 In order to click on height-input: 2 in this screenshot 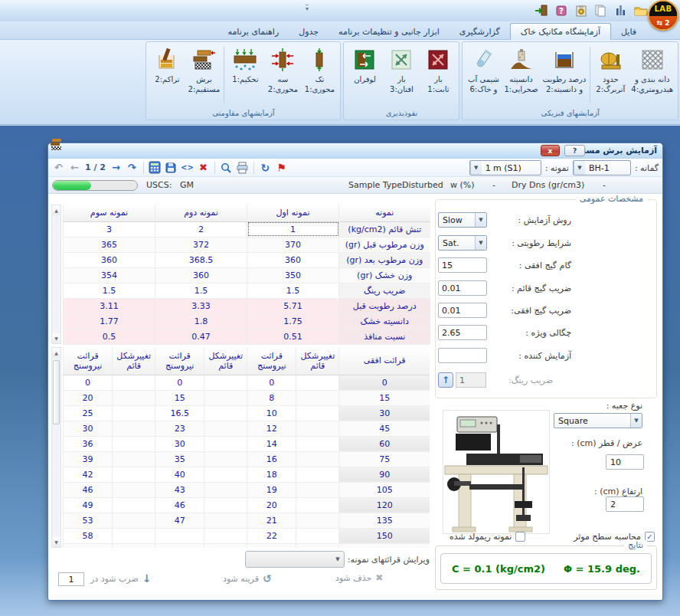, I will do `click(625, 504)`.